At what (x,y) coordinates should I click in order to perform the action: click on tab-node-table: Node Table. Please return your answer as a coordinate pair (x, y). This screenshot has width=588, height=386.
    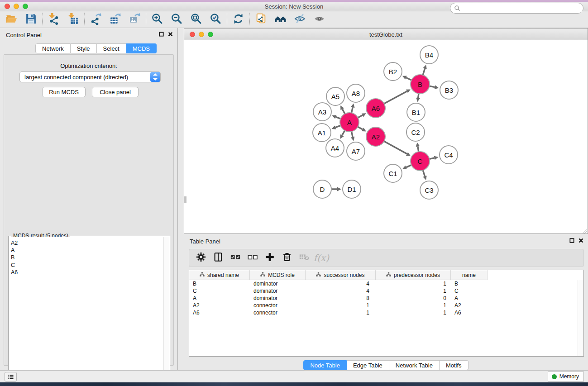
    Looking at the image, I should click on (325, 365).